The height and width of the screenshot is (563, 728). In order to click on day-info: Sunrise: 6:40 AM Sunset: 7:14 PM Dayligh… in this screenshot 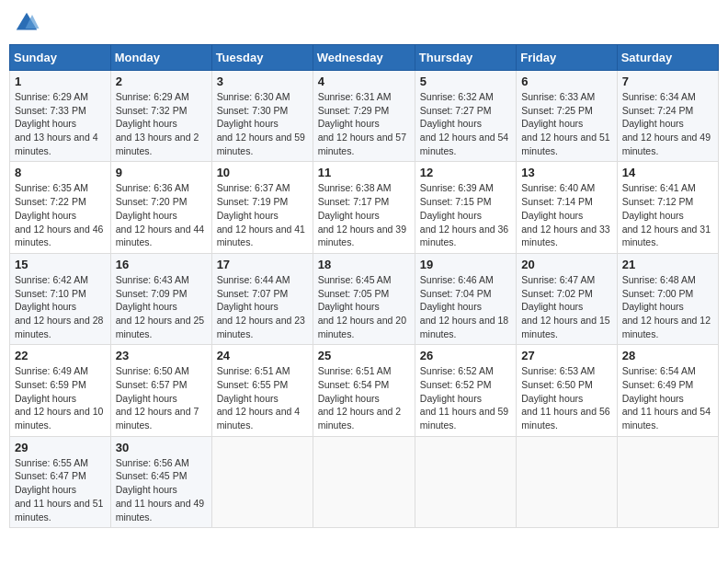, I will do `click(566, 215)`.